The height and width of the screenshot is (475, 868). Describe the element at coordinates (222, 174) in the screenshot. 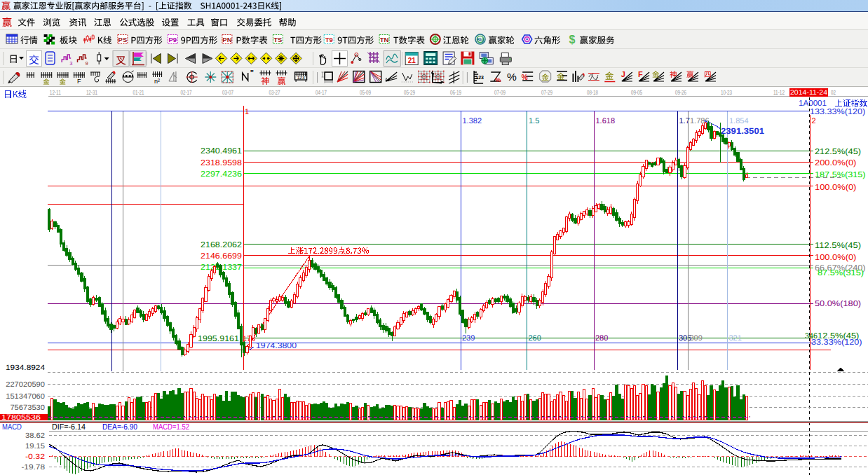

I see `svg-text: 2297.4236` at that location.